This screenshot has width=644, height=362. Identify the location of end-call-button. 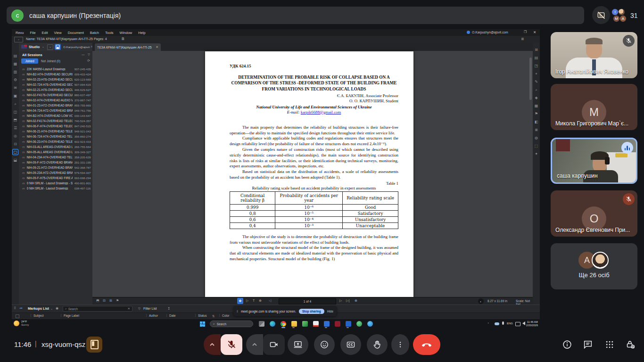
(427, 345).